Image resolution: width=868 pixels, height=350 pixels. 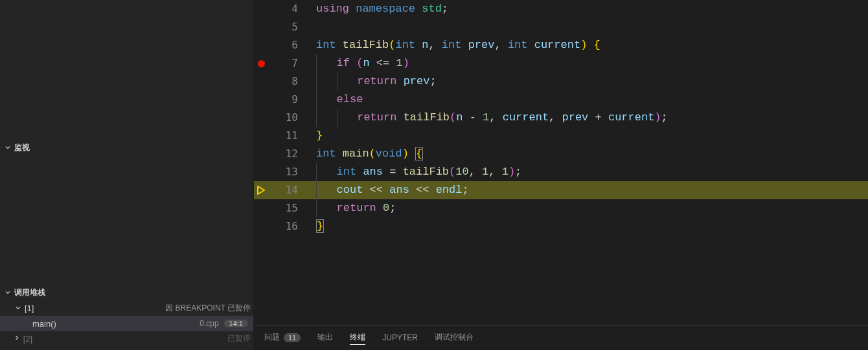 I want to click on watch-label: 监视, so click(x=22, y=148).